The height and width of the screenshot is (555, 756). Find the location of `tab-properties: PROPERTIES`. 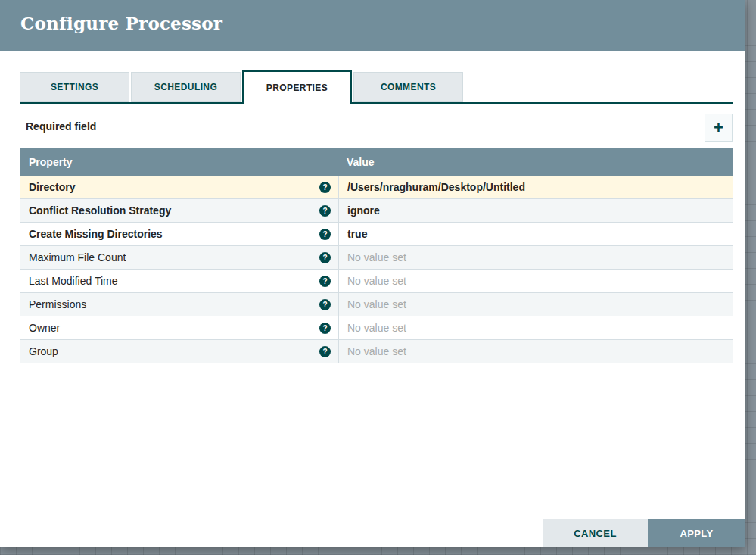

tab-properties: PROPERTIES is located at coordinates (297, 87).